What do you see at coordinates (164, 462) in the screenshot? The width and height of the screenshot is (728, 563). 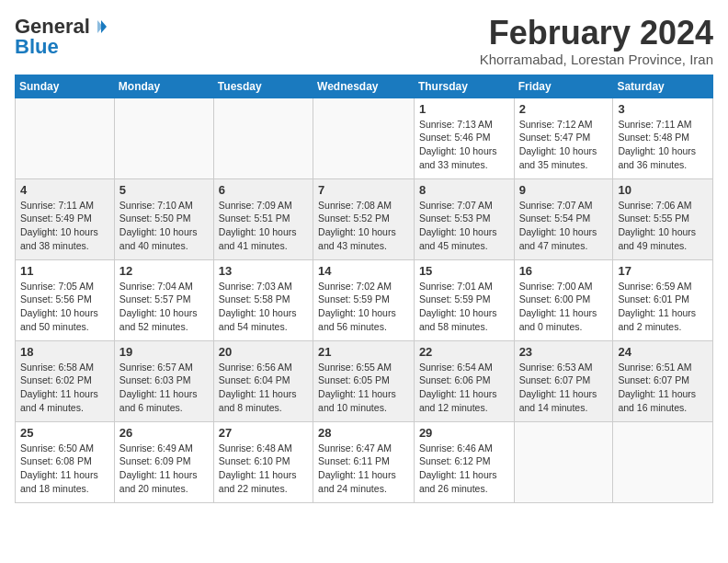 I see `calendar-cell: 26Sunrise: 6:49 AM Sunset: 6:09 PM Dayli…` at bounding box center [164, 462].